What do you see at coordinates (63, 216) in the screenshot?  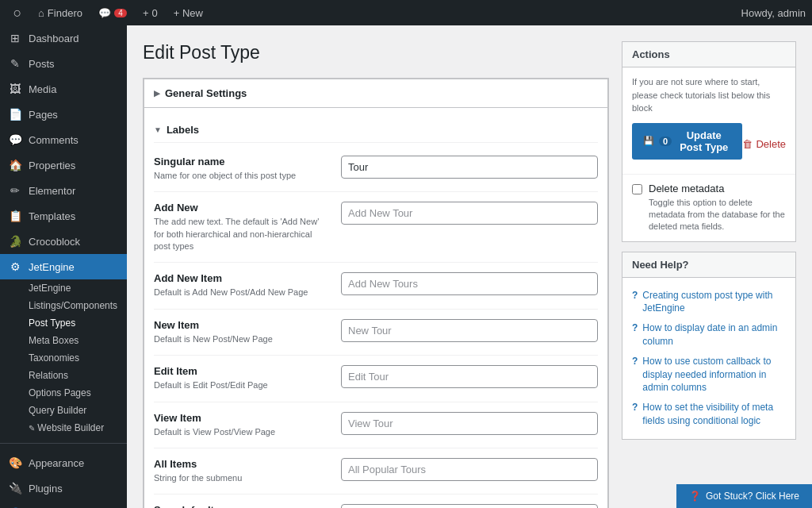 I see `sidebar-item-templates: 📋 Templates` at bounding box center [63, 216].